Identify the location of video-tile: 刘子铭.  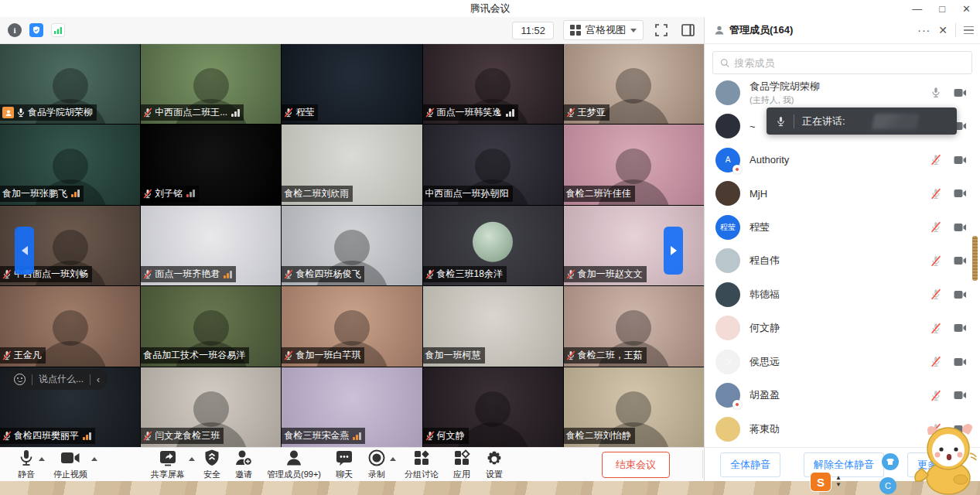
(210, 164).